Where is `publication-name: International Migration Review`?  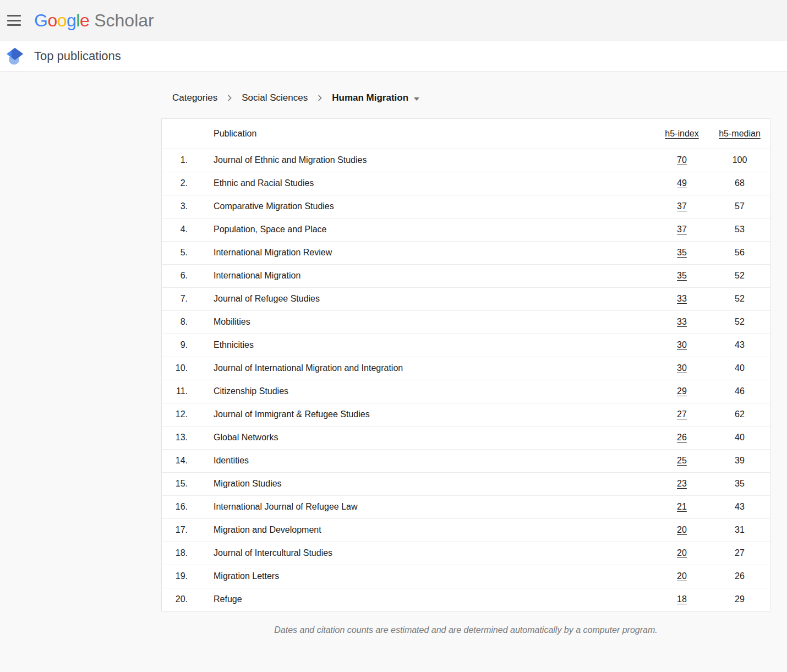 publication-name: International Migration Review is located at coordinates (421, 253).